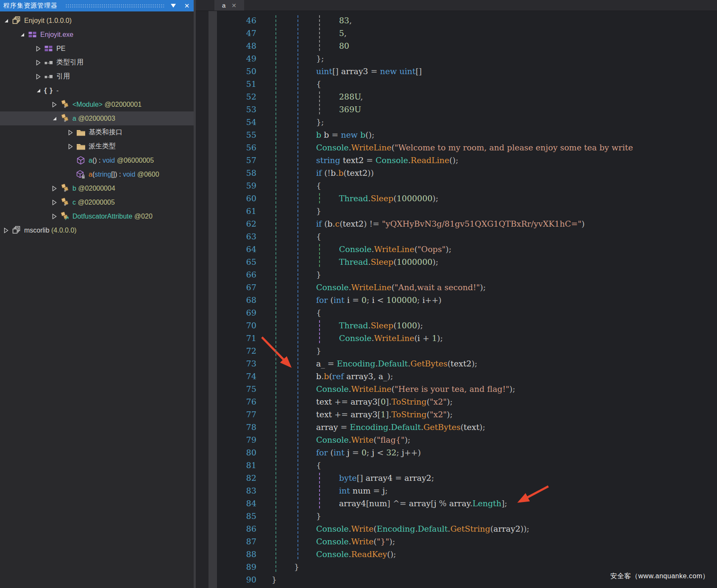 The image size is (717, 588). Describe the element at coordinates (467, 236) in the screenshot. I see `code-line: 63{` at that location.